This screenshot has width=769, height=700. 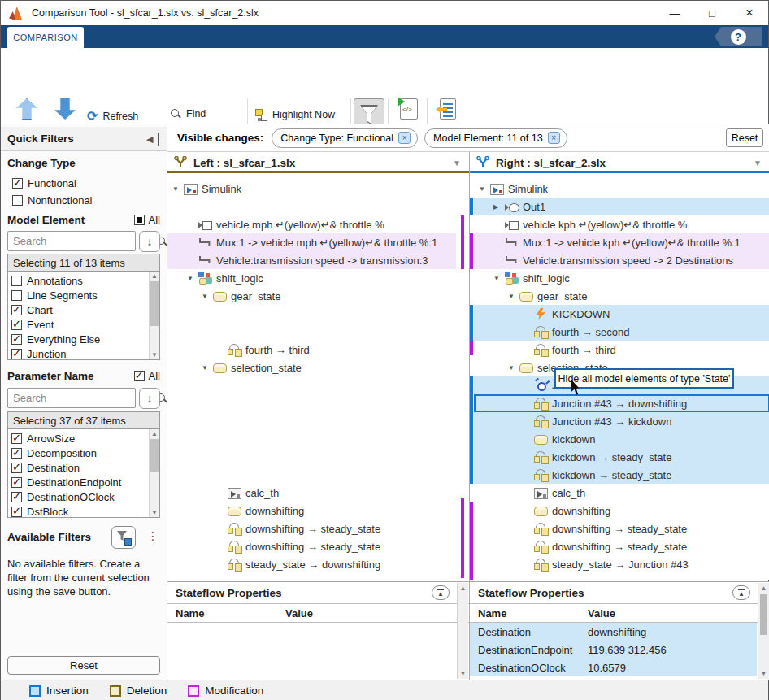 I want to click on find-button: Find, so click(x=188, y=114).